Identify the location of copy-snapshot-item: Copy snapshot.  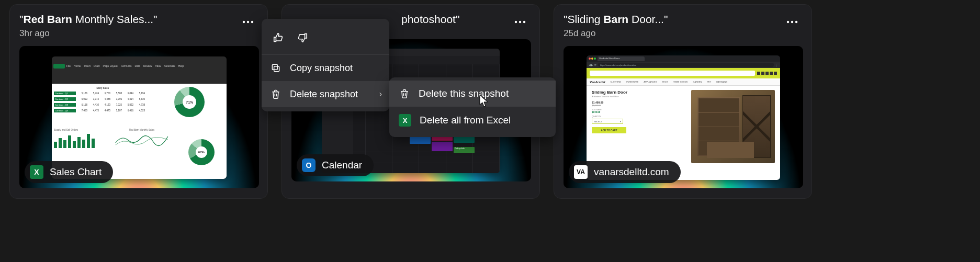
(325, 68).